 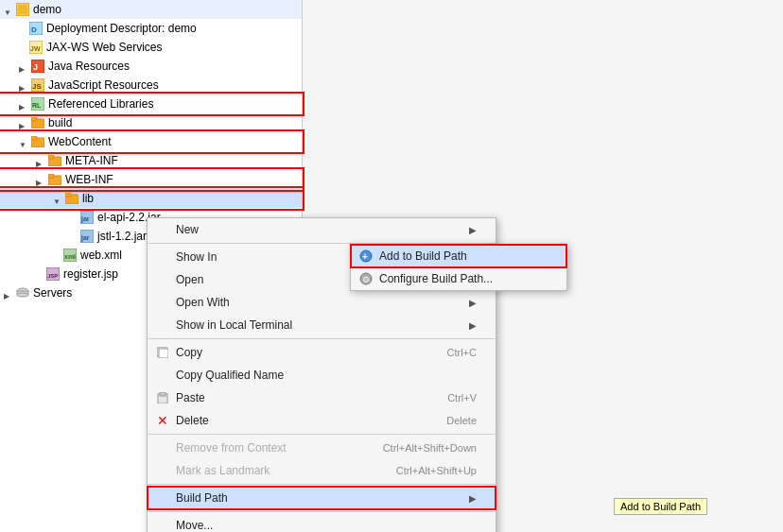 What do you see at coordinates (88, 198) in the screenshot?
I see `tree-label-lib: lib` at bounding box center [88, 198].